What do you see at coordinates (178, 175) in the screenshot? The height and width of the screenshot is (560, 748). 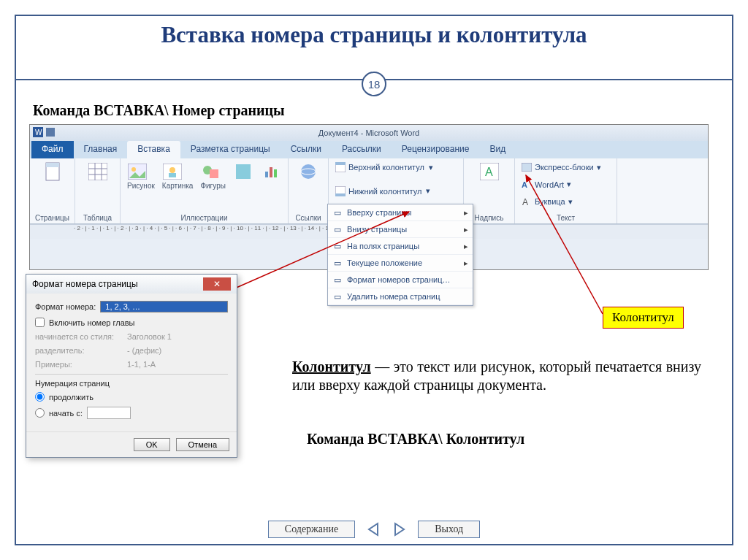 I see `btn-clipart: Картинка` at bounding box center [178, 175].